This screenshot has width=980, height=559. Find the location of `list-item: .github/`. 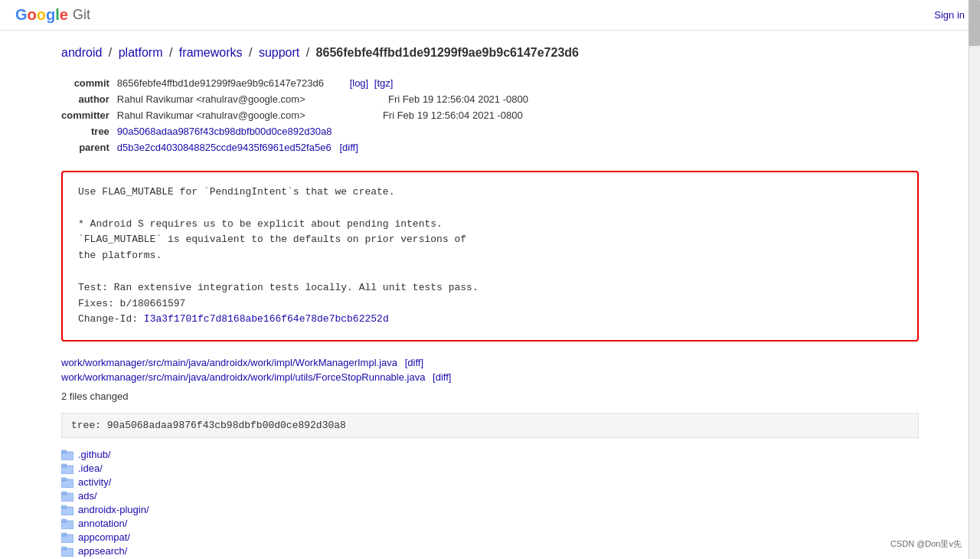

list-item: .github/ is located at coordinates (490, 455).